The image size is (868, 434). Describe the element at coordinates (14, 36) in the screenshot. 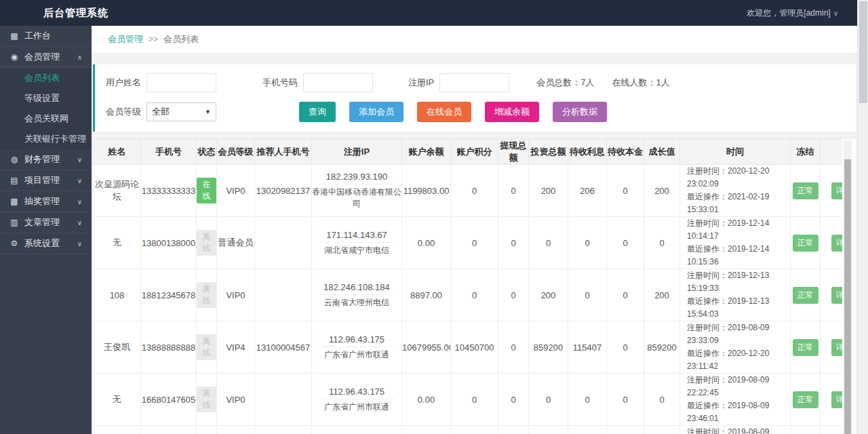

I see `dashboard-icon: ▦` at that location.